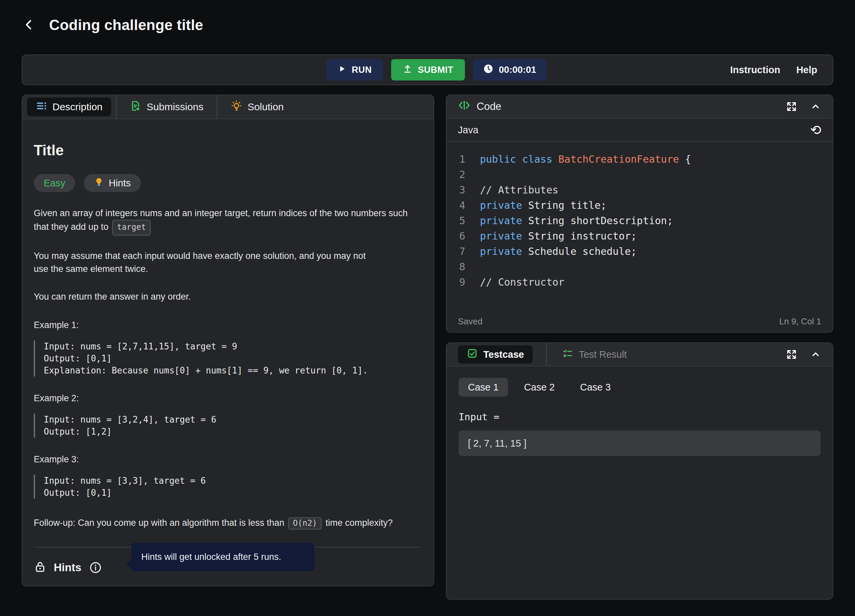 The height and width of the screenshot is (616, 855). I want to click on examples: Example 1:Input: nums = [2,7,11,15], tar…, so click(227, 409).